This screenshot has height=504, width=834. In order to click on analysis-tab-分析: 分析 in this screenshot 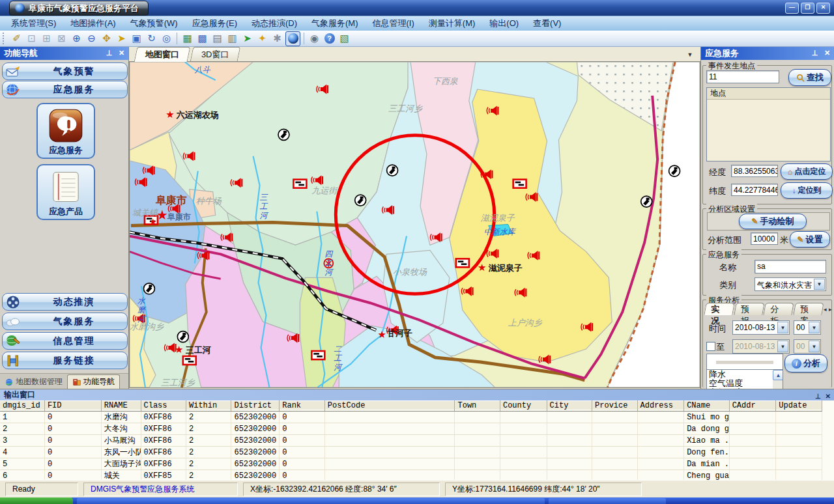, I will do `click(778, 309)`.